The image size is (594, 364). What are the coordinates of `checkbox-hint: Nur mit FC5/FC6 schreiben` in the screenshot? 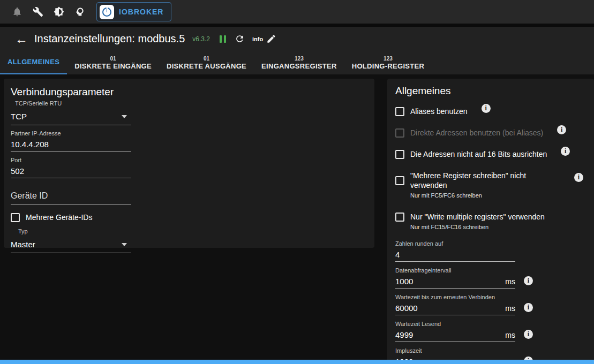 It's located at (497, 196).